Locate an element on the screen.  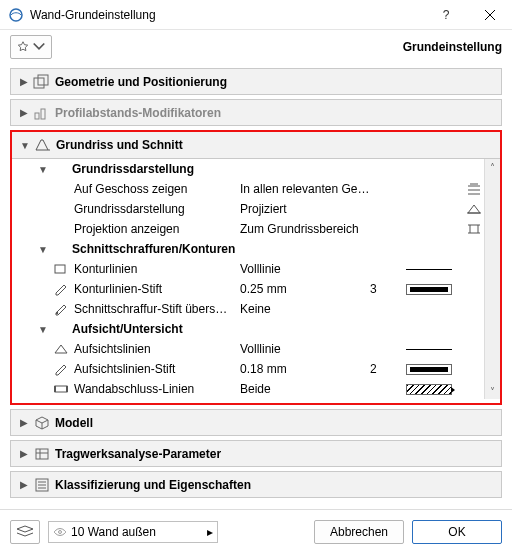
section-classification: ▶ Klassifizierung und Eigenschaften is located at coordinates (256, 484).